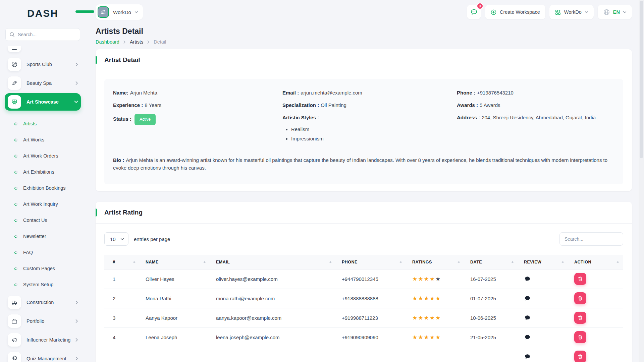 This screenshot has width=644, height=362. Describe the element at coordinates (43, 321) in the screenshot. I see `sidebar-item-portfolio: Portfolio` at that location.